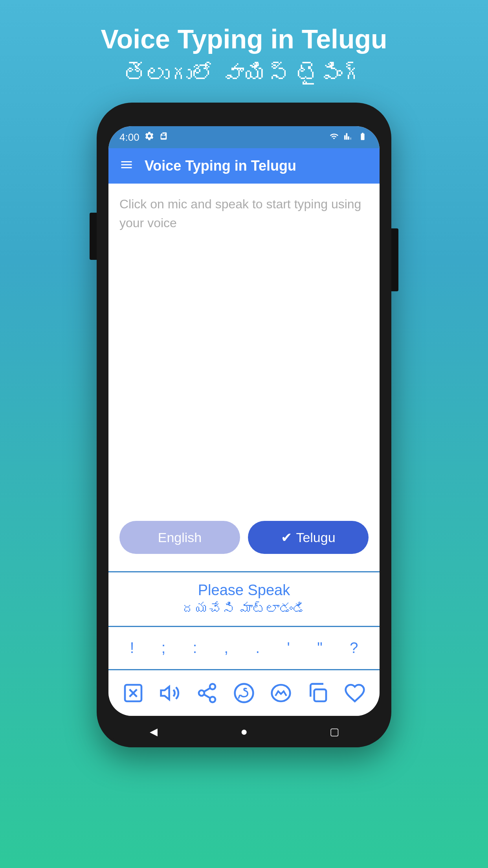  What do you see at coordinates (334, 137) in the screenshot?
I see `wifi-icon` at bounding box center [334, 137].